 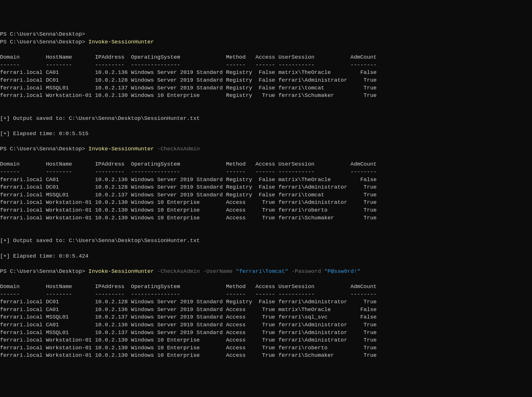 What do you see at coordinates (44, 134) in the screenshot?
I see `elapsed-time-1: [+] Elapsed time: 0:0:5.515` at bounding box center [44, 134].